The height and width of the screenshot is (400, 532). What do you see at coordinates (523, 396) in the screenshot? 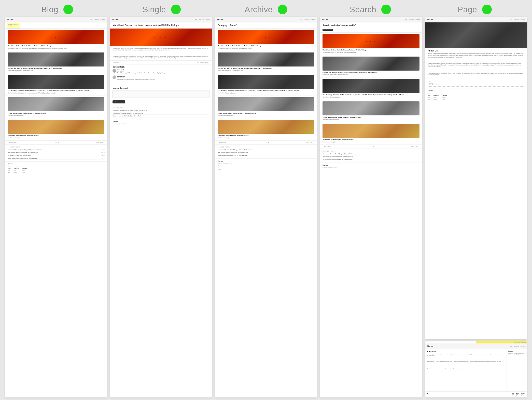
I see `page-small-footer-link-6: Phone` at bounding box center [523, 396].